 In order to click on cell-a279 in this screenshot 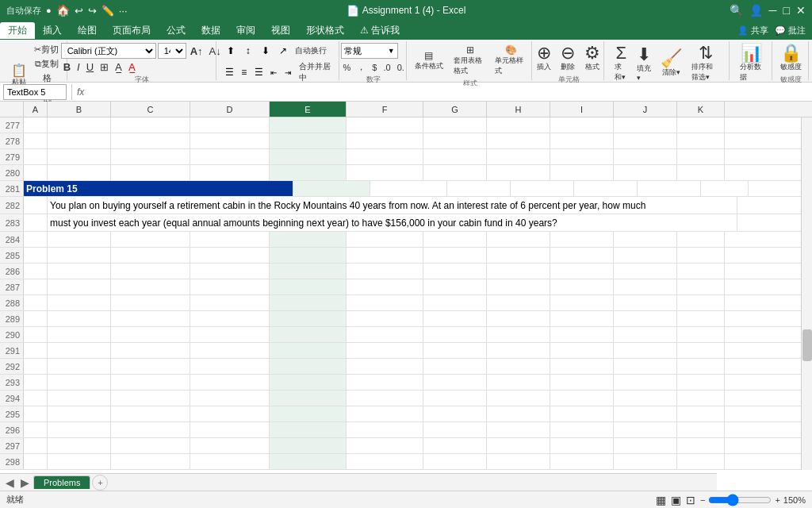, I will do `click(36, 157)`.